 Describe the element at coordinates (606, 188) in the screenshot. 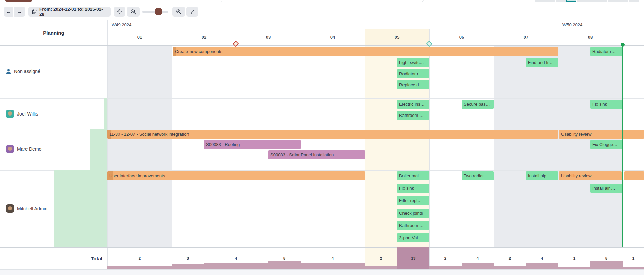

I see `gantt-bar: Install air …` at that location.